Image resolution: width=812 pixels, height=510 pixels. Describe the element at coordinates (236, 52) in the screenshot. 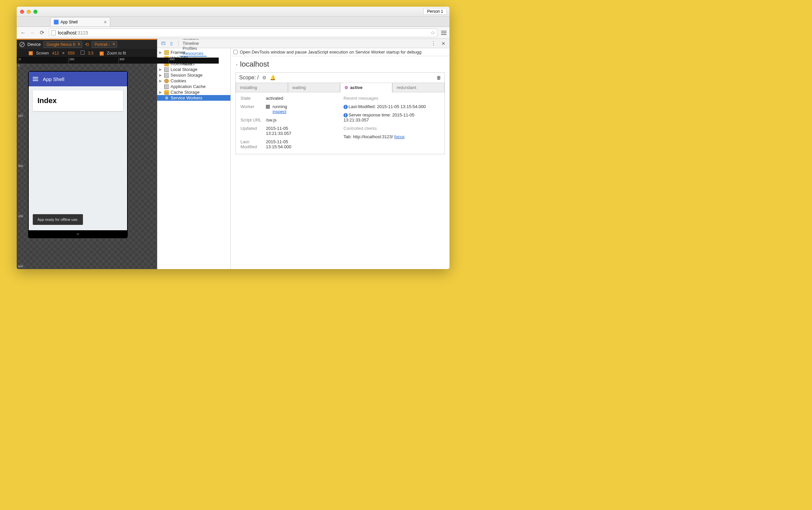

I see `pause-on-start-checkbox` at that location.